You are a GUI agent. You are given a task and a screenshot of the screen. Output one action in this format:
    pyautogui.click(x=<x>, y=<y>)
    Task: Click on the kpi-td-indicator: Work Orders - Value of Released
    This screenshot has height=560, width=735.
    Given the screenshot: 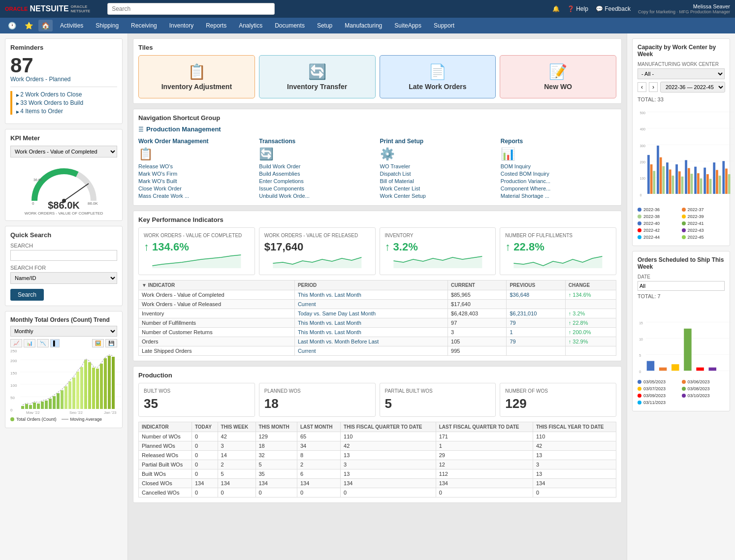 What is the action you would take?
    pyautogui.click(x=217, y=304)
    